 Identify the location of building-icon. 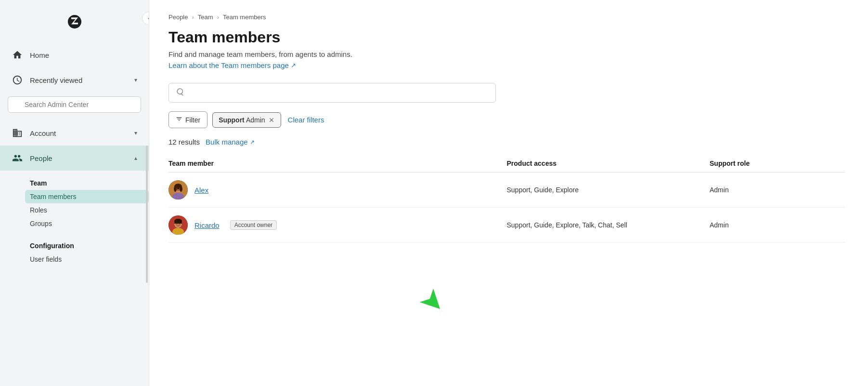
(17, 133).